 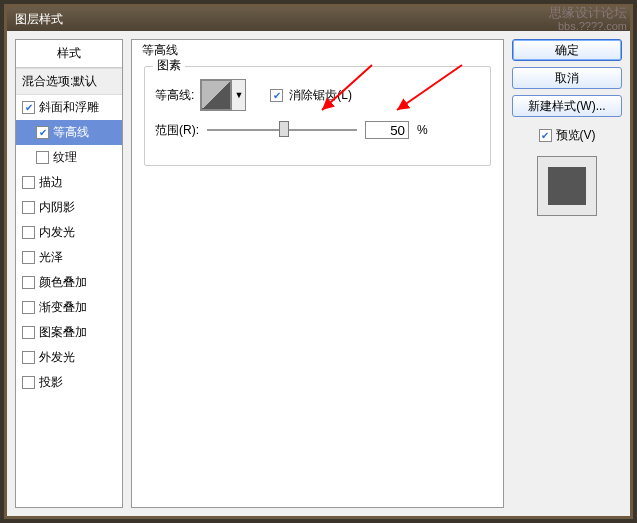 What do you see at coordinates (51, 382) in the screenshot?
I see `style-label: 投影` at bounding box center [51, 382].